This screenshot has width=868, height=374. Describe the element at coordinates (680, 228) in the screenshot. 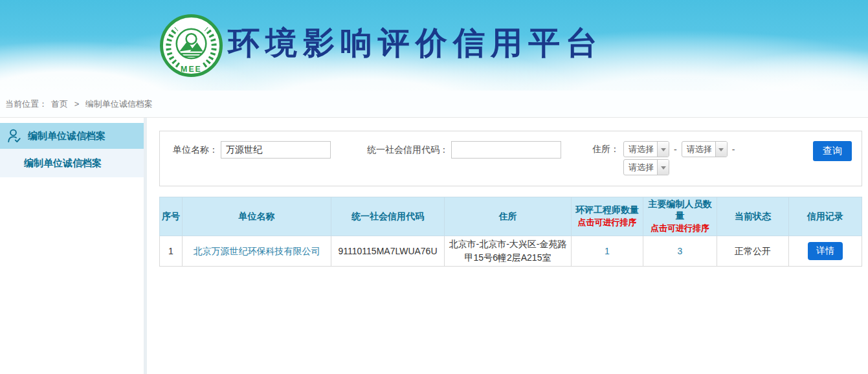

I see `staff-sort-hint: 点击可进行排序` at that location.